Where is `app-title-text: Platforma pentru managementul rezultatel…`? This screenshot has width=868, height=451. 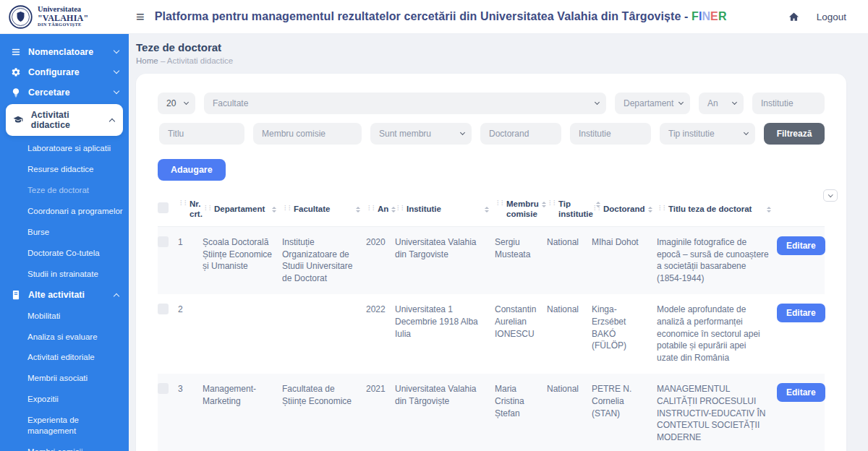 app-title-text: Platforma pentru managementul rezultatel… is located at coordinates (423, 16).